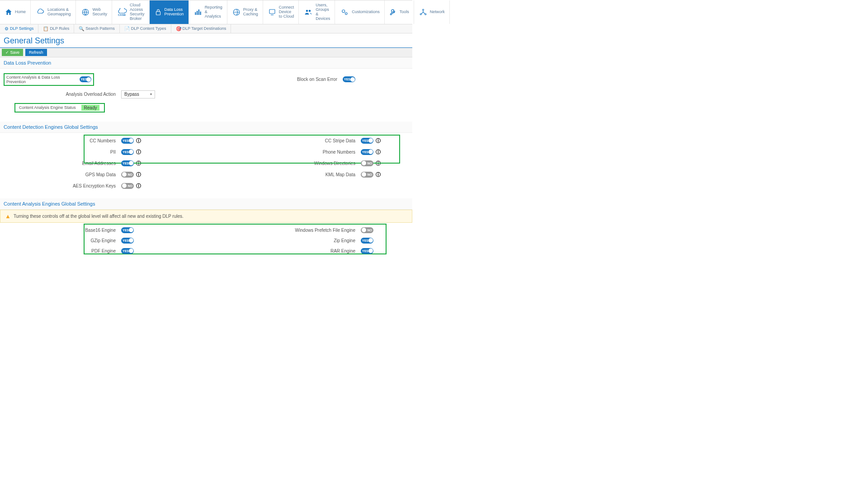 This screenshot has height=488, width=868. What do you see at coordinates (206, 95) in the screenshot?
I see `section-dlp-body: Content Analysis & Data Loss Prevention …` at bounding box center [206, 95].